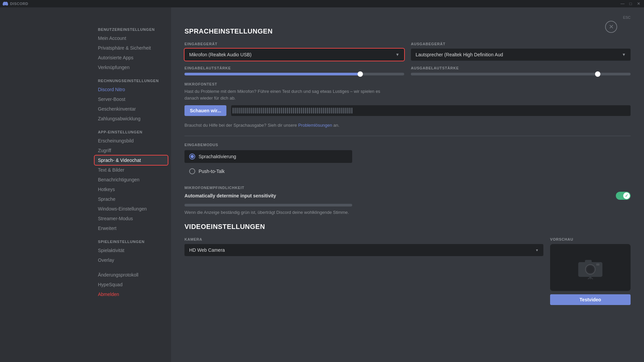 This screenshot has width=644, height=362. Describe the element at coordinates (408, 51) in the screenshot. I see `device-row: EINGABEGERÄT Mikrofon (Realtek Audio USB…` at that location.